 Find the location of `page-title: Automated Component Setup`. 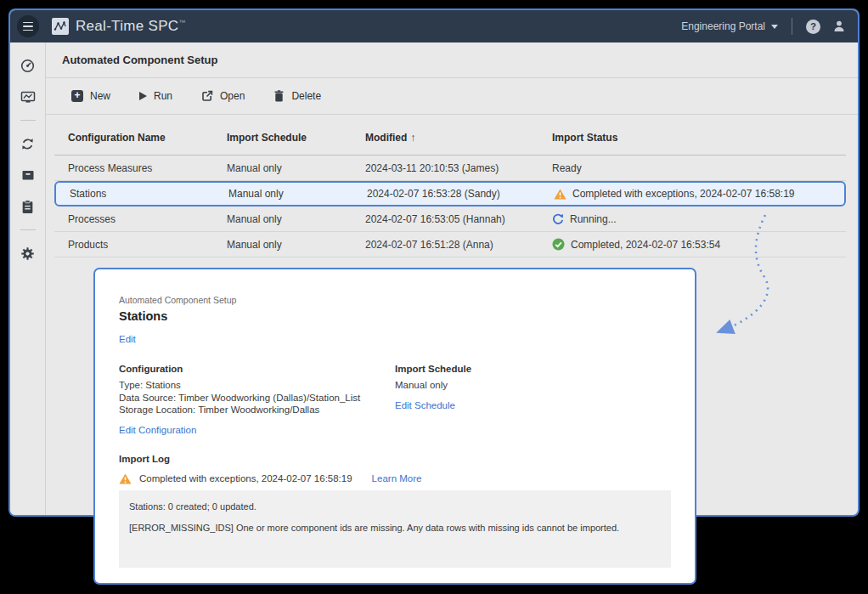

page-title: Automated Component Setup is located at coordinates (139, 59).